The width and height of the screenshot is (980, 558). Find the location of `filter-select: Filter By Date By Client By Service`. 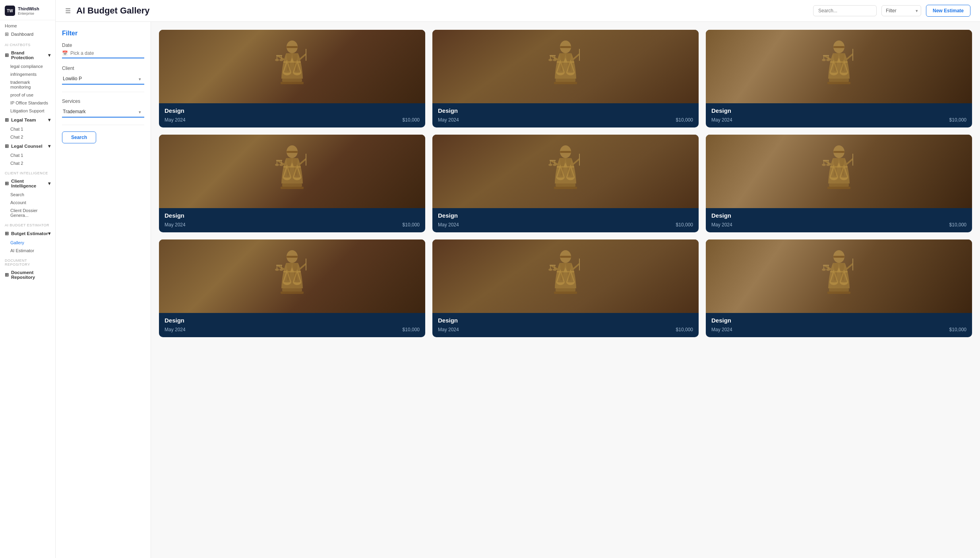

filter-select: Filter By Date By Client By Service is located at coordinates (901, 11).